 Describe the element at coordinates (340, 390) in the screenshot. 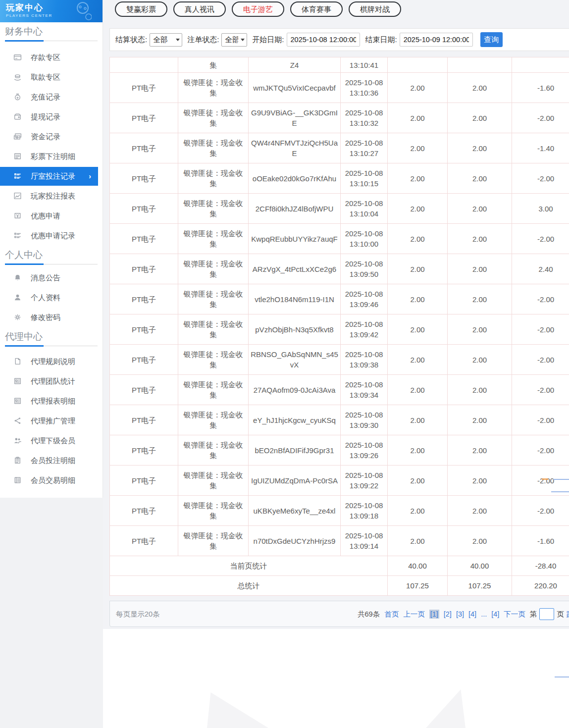

I see `table-row: PT电子银弹匪徒：现金收集27AQAofm09-0JcAi3Ava2025-10…` at that location.